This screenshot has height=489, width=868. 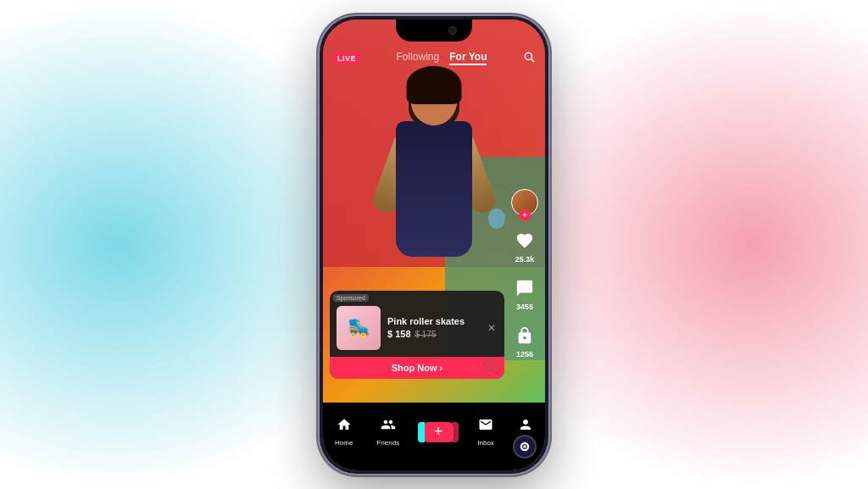 What do you see at coordinates (453, 31) in the screenshot?
I see `camera` at bounding box center [453, 31].